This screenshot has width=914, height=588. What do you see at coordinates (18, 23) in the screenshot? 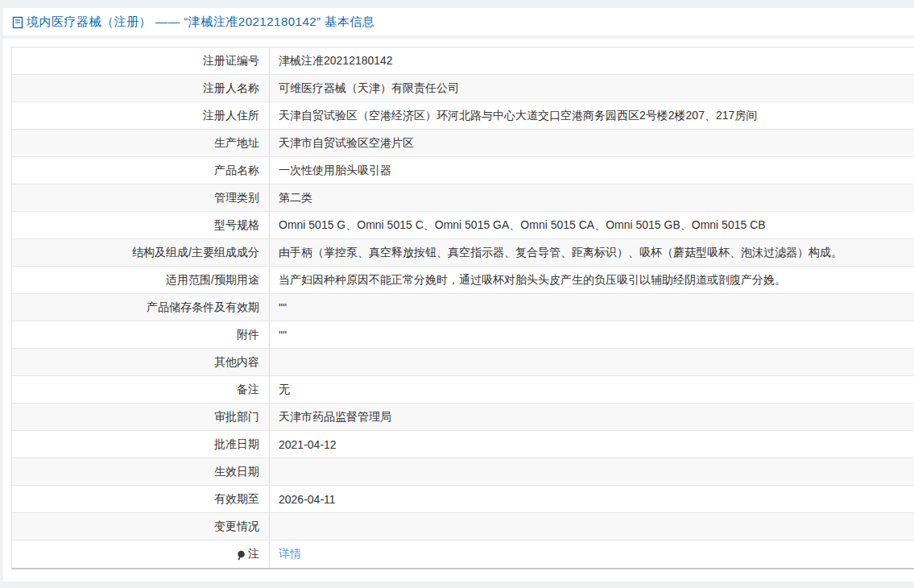
I see `document-icon` at bounding box center [18, 23].